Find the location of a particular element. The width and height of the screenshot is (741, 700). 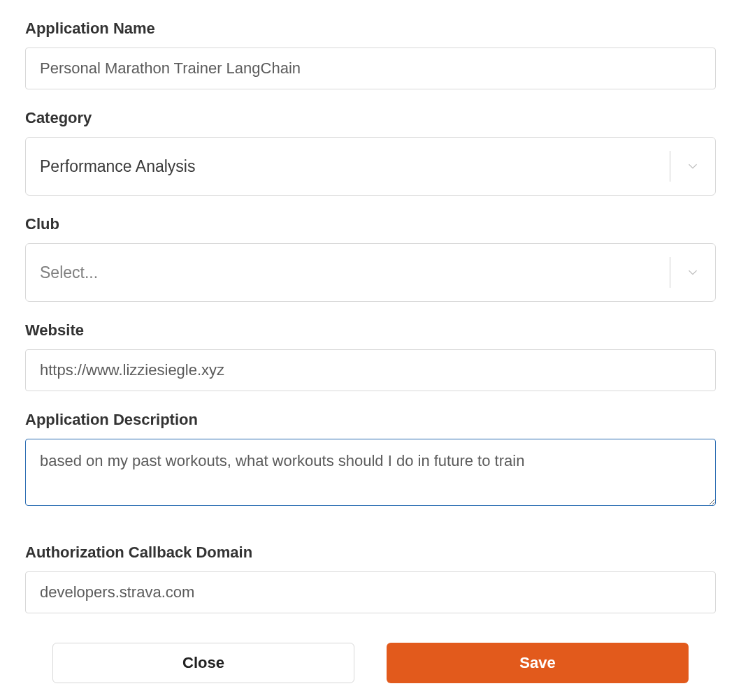

category-selected-value: Performance Analysis is located at coordinates (348, 166).